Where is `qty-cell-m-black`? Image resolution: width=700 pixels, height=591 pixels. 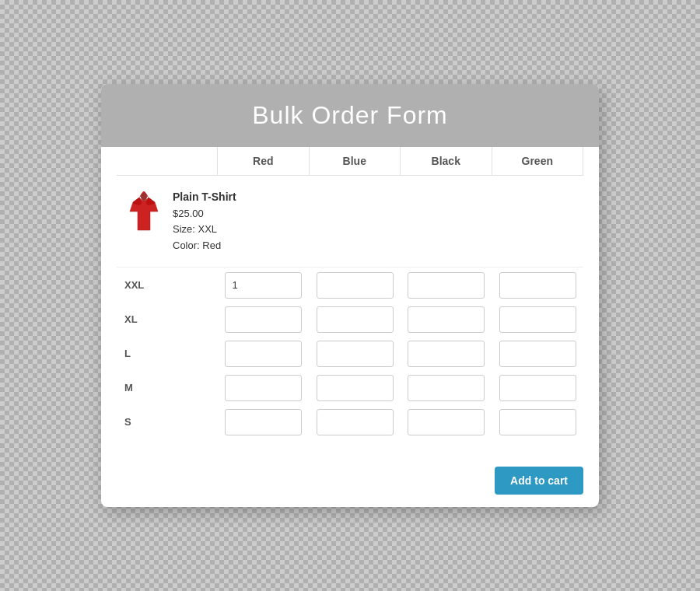 qty-cell-m-black is located at coordinates (446, 388).